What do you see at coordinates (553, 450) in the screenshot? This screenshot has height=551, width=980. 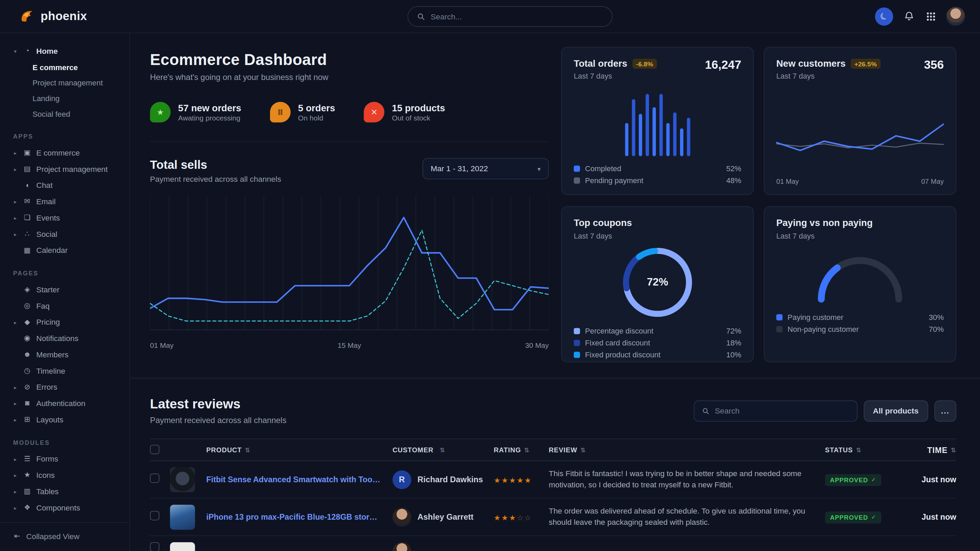 I see `table-header: PRODUCT⇅ CUSTOMER⇅ RATING⇅ REVIEW⇅ STATU…` at bounding box center [553, 450].